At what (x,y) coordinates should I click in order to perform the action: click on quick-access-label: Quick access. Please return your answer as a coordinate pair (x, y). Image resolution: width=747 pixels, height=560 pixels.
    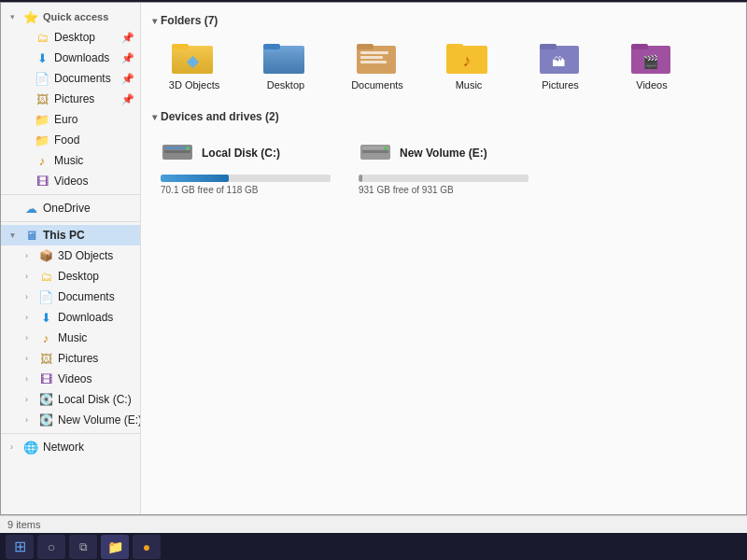
    Looking at the image, I should click on (76, 17).